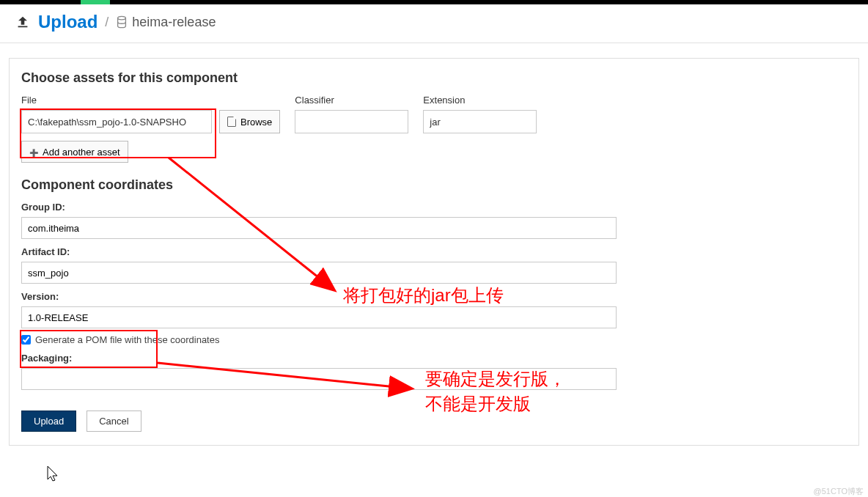 This screenshot has height=497, width=868. Describe the element at coordinates (81, 152) in the screenshot. I see `add-another-label: Add another asset` at that location.